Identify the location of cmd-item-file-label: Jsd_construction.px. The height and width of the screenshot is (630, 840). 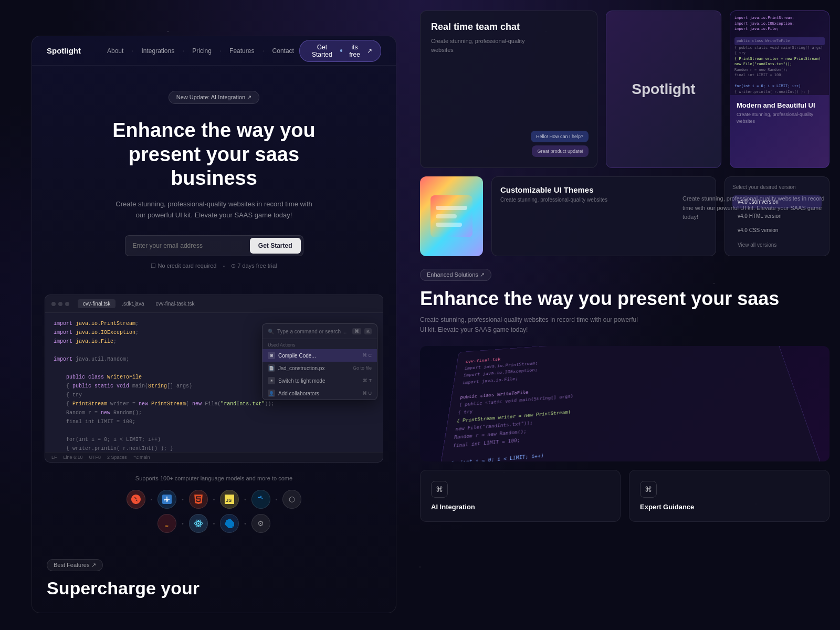
(301, 369).